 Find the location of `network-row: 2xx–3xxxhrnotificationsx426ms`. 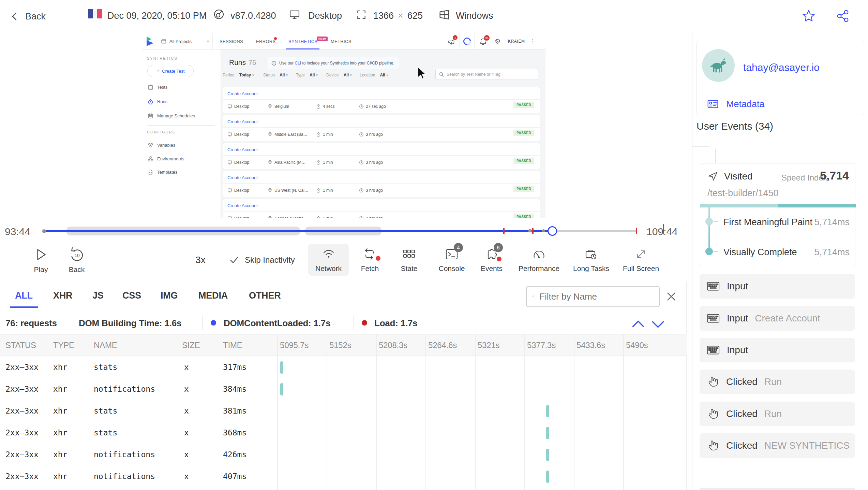

network-row: 2xx–3xxxhrnotificationsx426ms is located at coordinates (343, 455).